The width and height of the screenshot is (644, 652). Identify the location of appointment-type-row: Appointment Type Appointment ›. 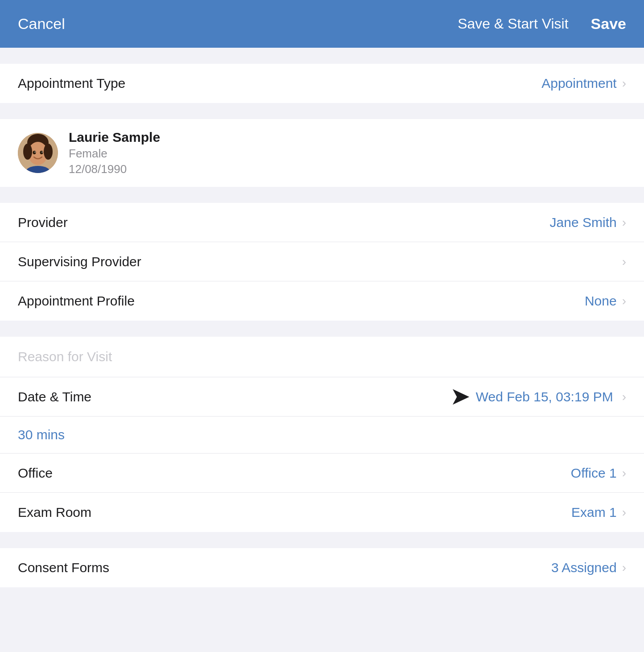
(322, 83).